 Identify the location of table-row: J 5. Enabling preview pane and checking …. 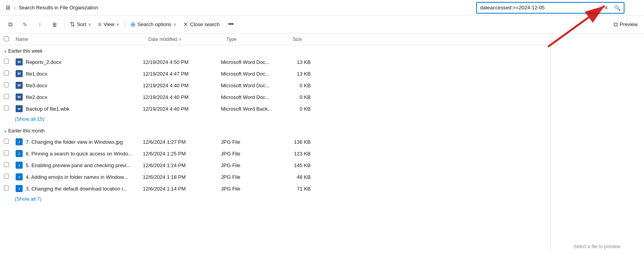
(275, 165).